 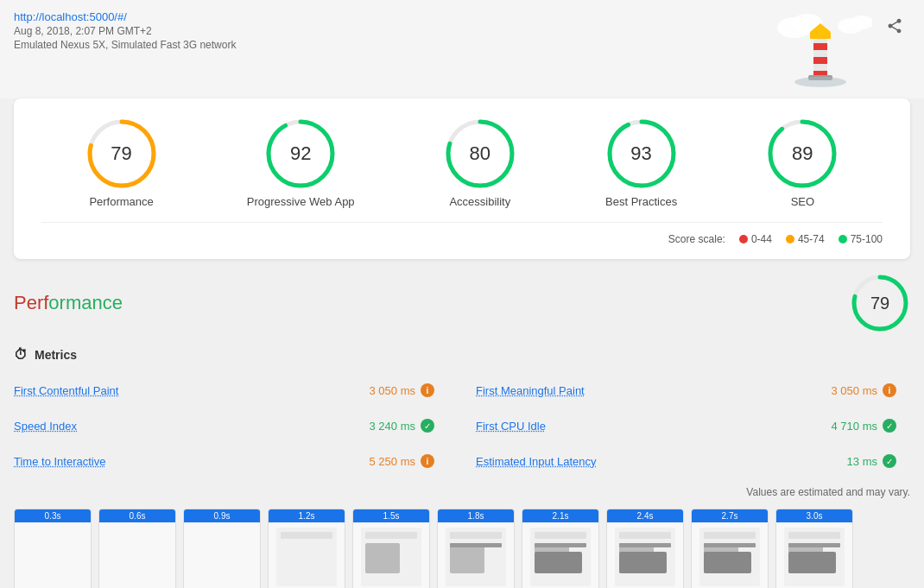 I want to click on device-text: Emulated Nexus 5X, Simulated Fast 3G net…, so click(x=124, y=45).